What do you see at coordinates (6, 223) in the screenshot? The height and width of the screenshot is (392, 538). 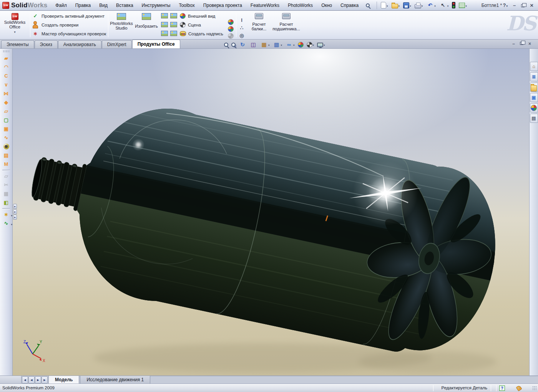 I see `curves-spline-icon: ∿` at bounding box center [6, 223].